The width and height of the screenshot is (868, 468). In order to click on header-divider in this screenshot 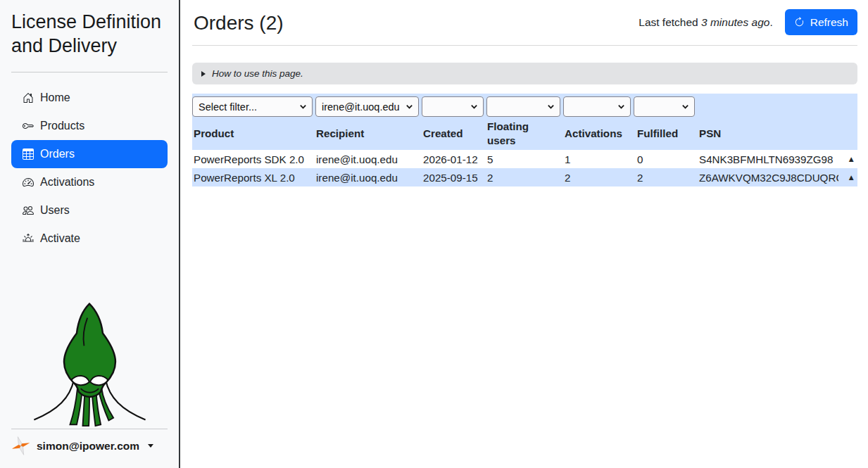, I will do `click(525, 45)`.